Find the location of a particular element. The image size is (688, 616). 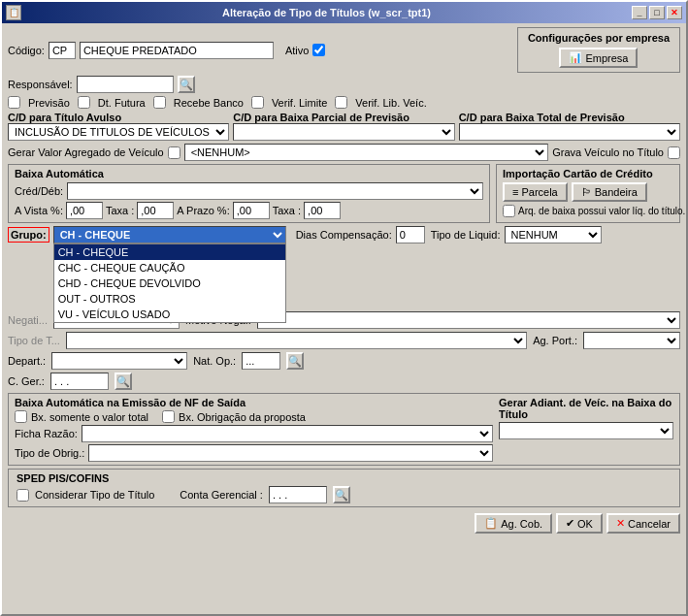

tipo-liquid-select: NENHUM is located at coordinates (553, 235).